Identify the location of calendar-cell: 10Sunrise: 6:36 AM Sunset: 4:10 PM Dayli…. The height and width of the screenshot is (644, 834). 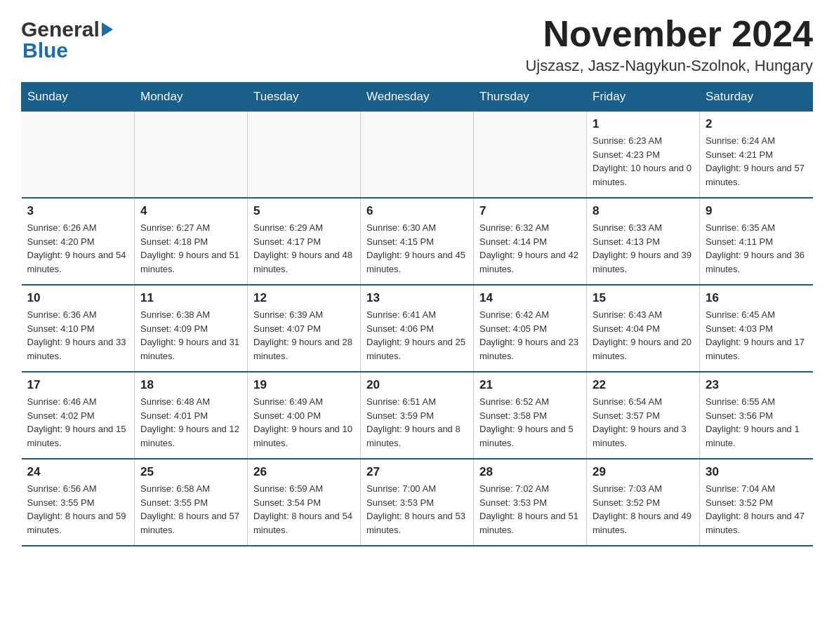
(79, 328).